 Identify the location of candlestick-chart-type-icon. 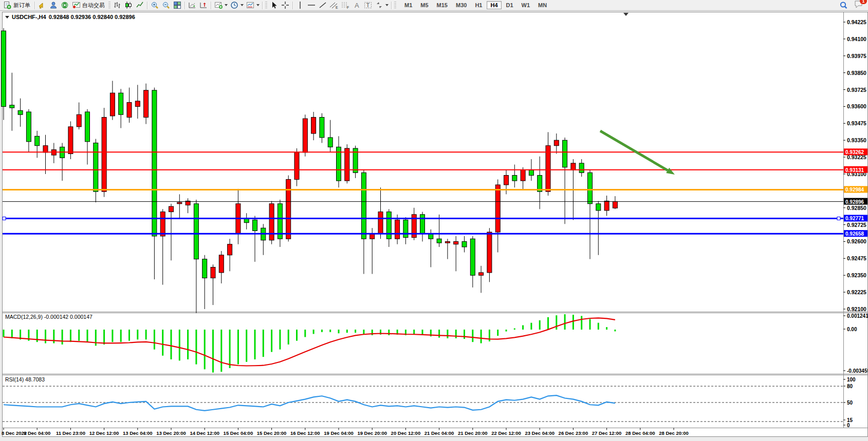
(128, 5).